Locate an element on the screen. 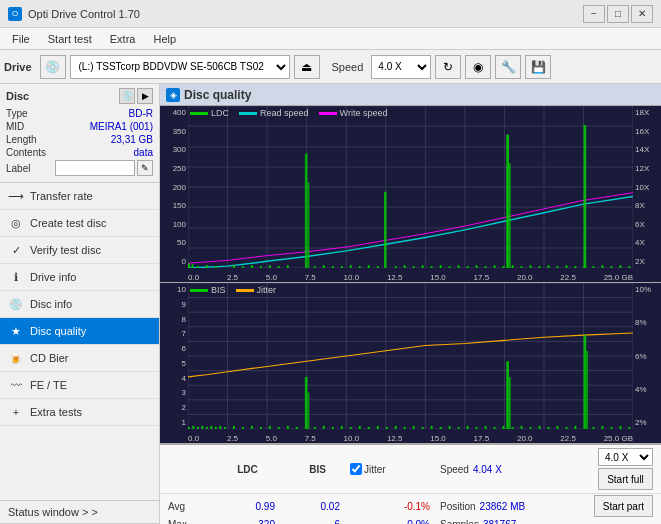 This screenshot has width=661, height=524. sidebar-item-cd-bier: 🍺 CD Bier is located at coordinates (80, 358).